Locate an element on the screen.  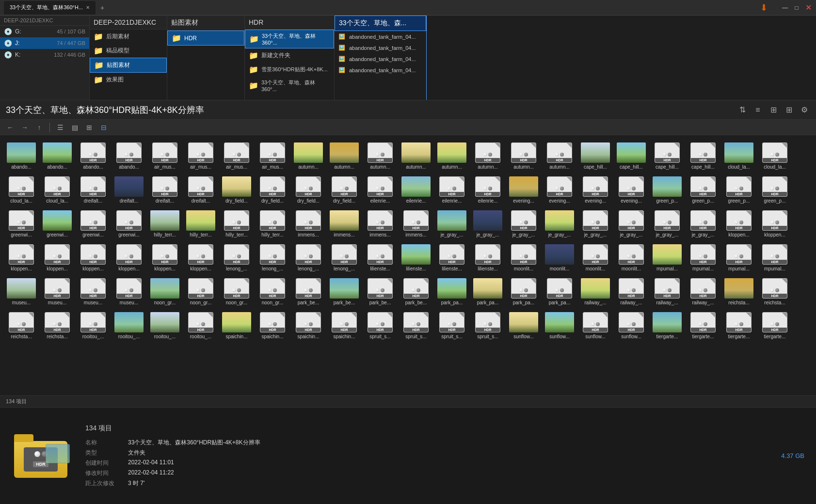
folder-item-houjicai: 📁 后期素材 is located at coordinates (128, 37).